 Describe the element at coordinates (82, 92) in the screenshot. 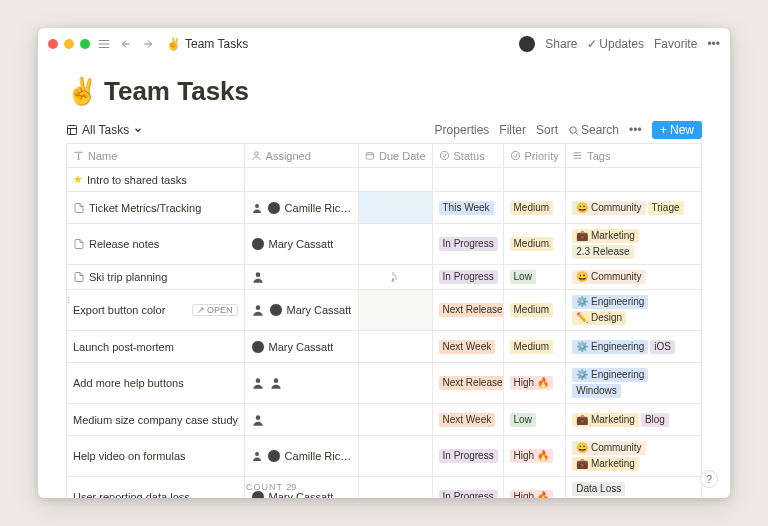

I see `page-icon: ✌️` at that location.